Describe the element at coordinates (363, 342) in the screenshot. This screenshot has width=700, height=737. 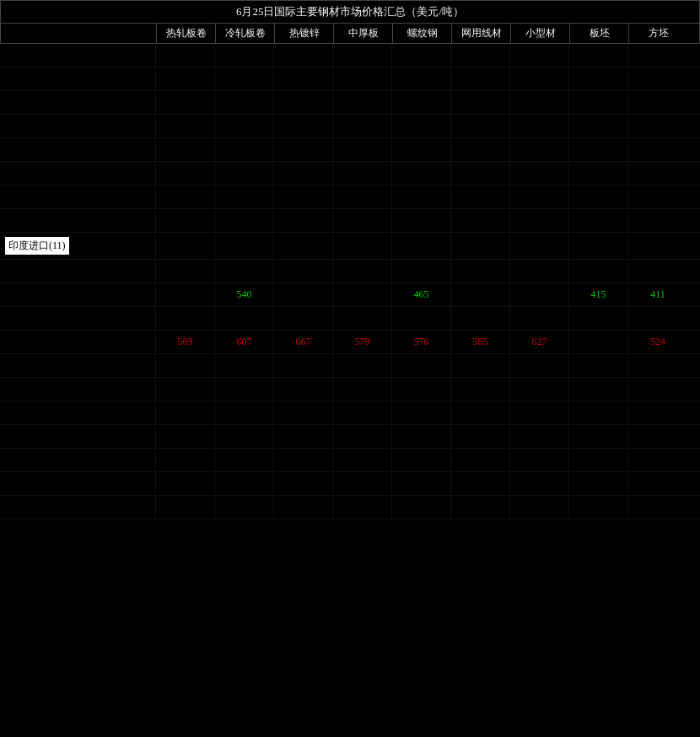
I see `row-cell: 579` at that location.